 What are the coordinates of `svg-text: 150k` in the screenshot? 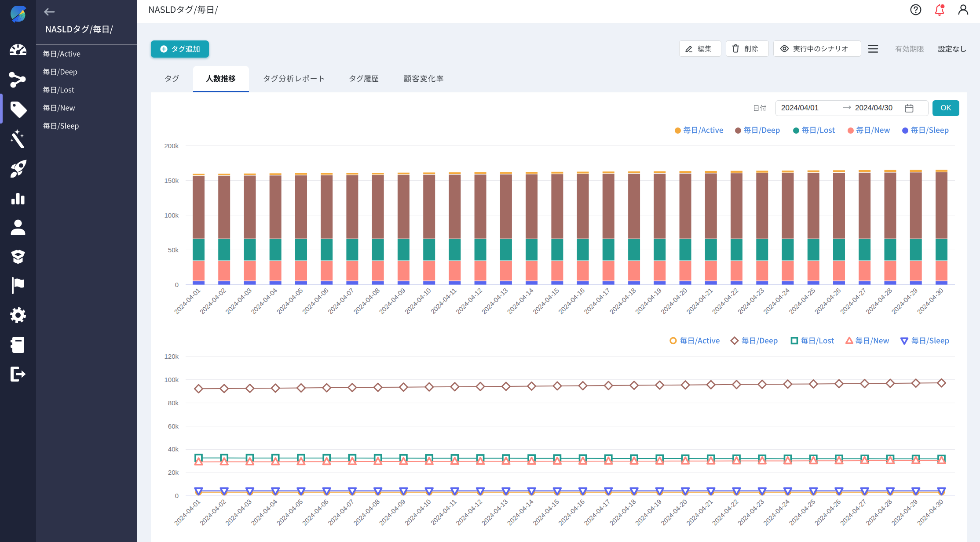 It's located at (172, 180).